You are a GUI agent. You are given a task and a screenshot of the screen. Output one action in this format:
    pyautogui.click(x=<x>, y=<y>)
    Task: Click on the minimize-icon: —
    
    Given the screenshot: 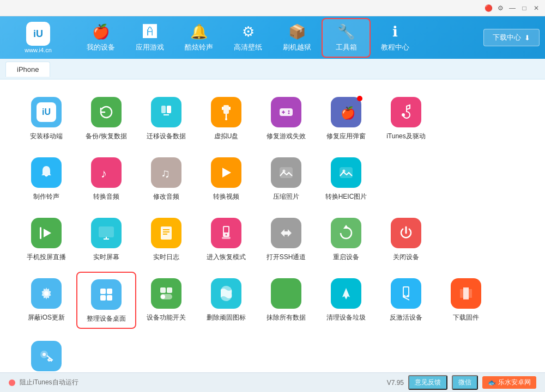 What is the action you would take?
    pyautogui.click(x=512, y=8)
    